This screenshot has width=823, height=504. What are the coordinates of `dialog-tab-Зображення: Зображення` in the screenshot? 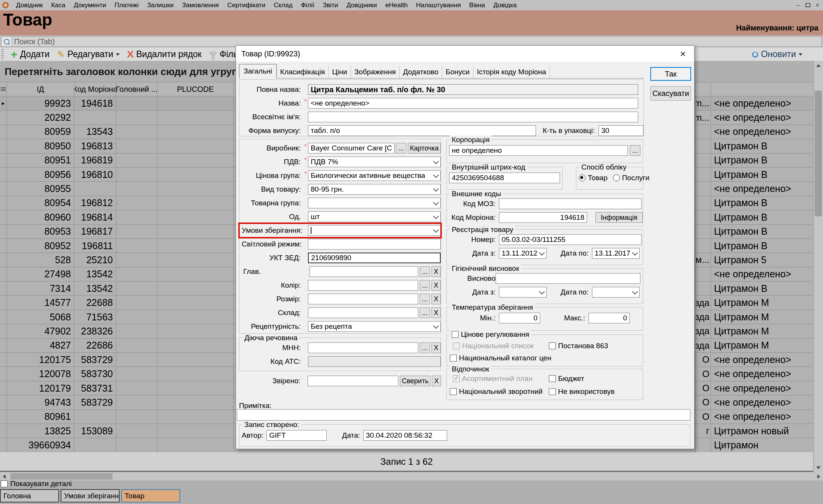 It's located at (375, 72).